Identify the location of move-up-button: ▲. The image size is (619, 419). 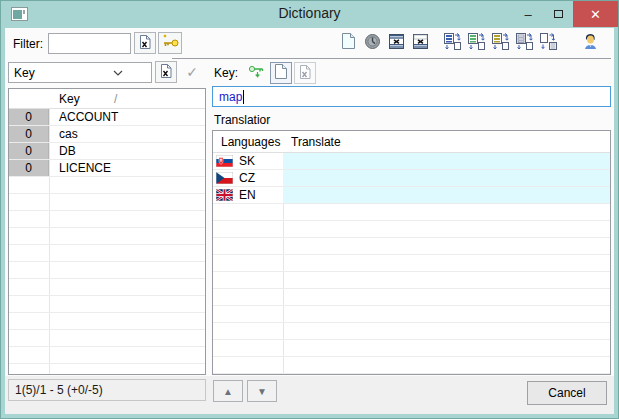
(228, 391).